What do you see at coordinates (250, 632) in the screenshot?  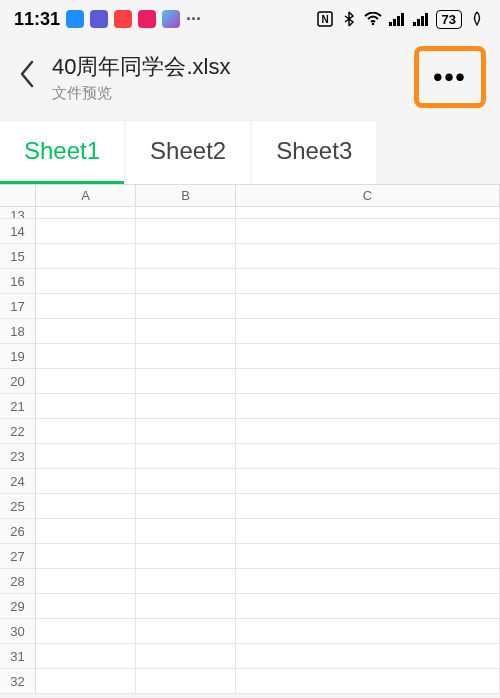 I see `table-row: 30` at bounding box center [250, 632].